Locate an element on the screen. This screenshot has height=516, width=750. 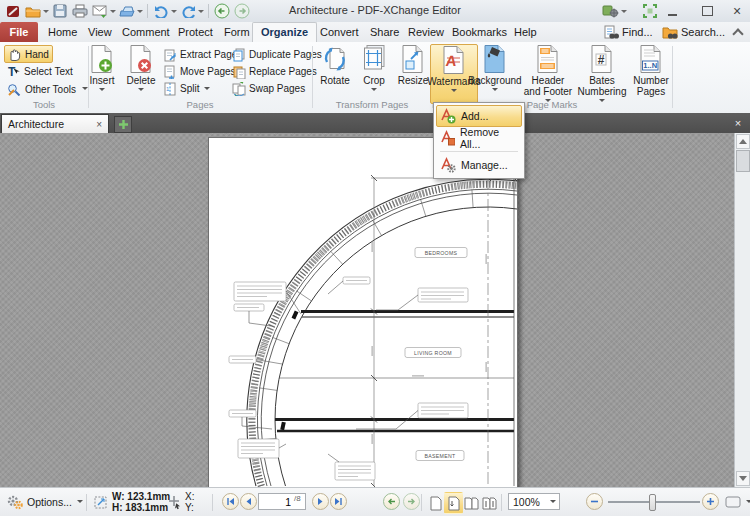
zoom-level-combobox: 100% is located at coordinates (534, 502).